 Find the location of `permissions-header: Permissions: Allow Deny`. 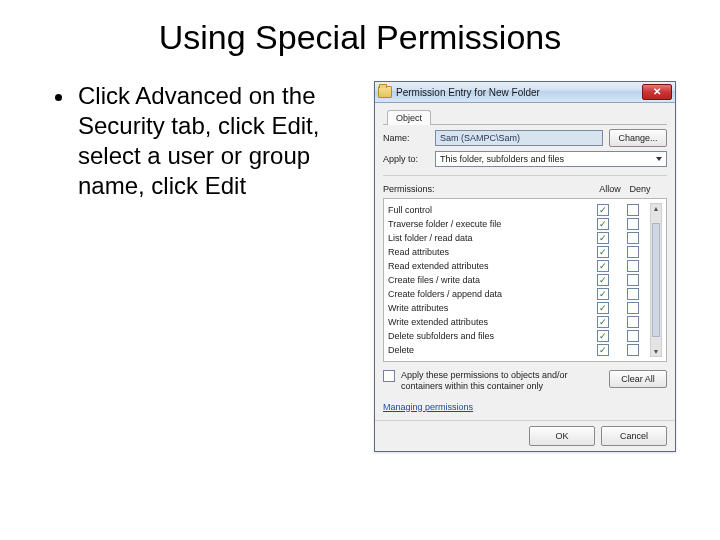

permissions-header: Permissions: Allow Deny is located at coordinates (525, 189).